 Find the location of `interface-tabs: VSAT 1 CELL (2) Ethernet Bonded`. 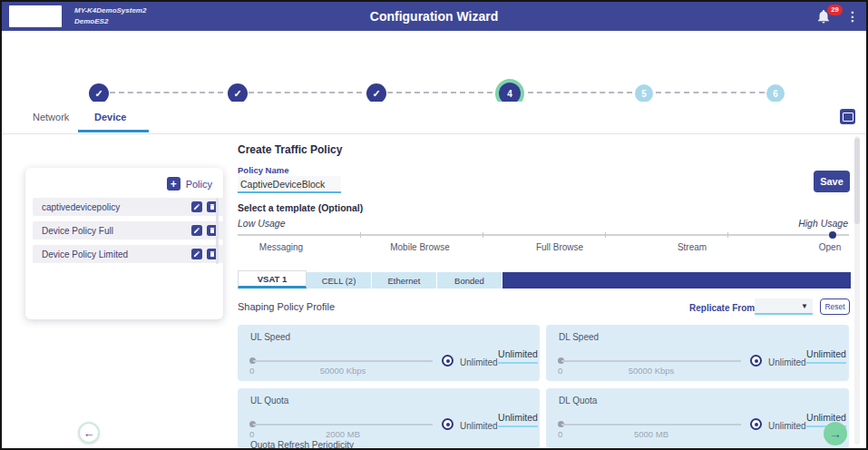

interface-tabs: VSAT 1 CELL (2) Ethernet Bonded is located at coordinates (544, 279).